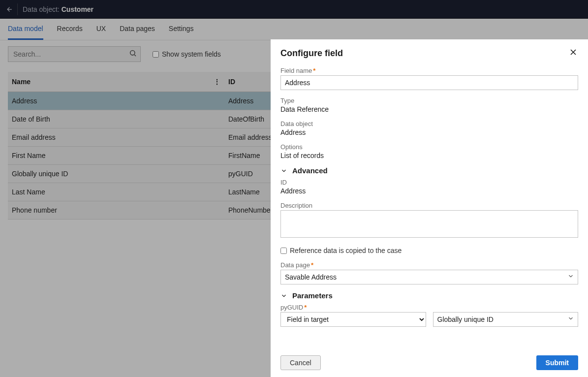 The width and height of the screenshot is (588, 377). What do you see at coordinates (429, 363) in the screenshot?
I see `panel-footer: Cancel Submit` at bounding box center [429, 363].